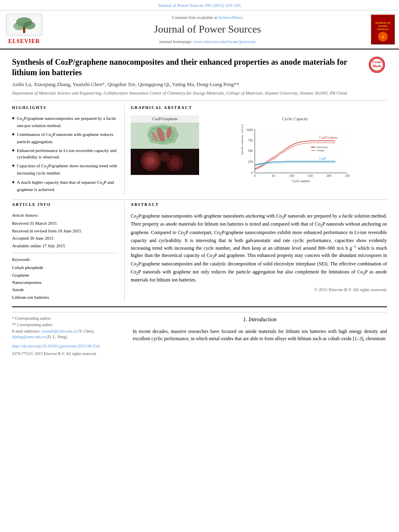 This screenshot has height=532, width=399. Describe the element at coordinates (260, 329) in the screenshot. I see `introduction-section: 1. Introduction In recent decades, massi…` at that location.